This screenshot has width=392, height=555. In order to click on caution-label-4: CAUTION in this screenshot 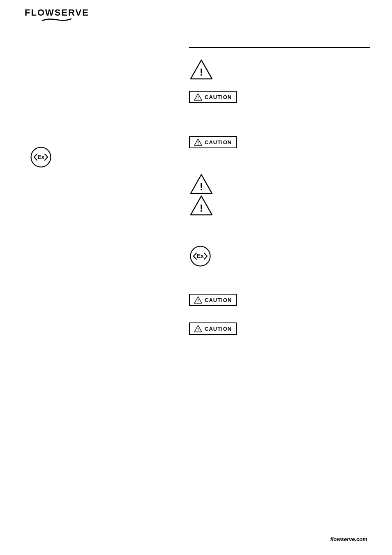, I will do `click(218, 329)`.